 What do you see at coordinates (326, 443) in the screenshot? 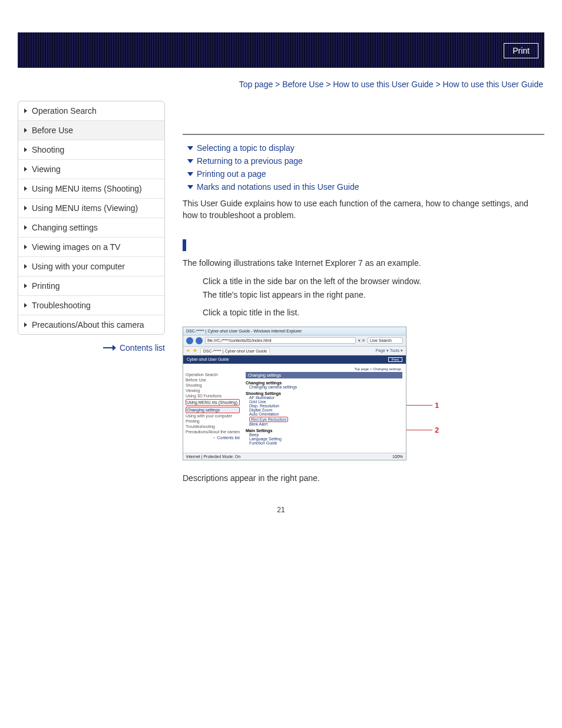
I see `ie-link: Function Guide` at bounding box center [326, 443].